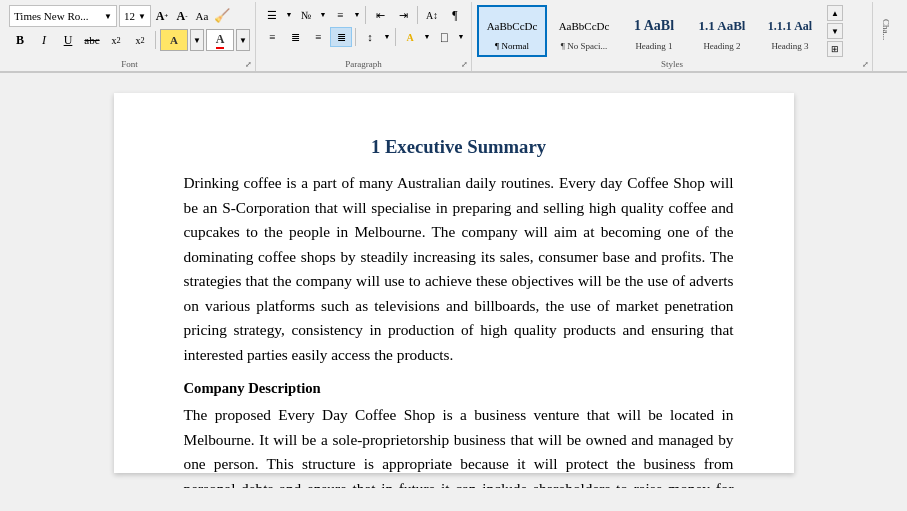 This screenshot has width=907, height=511. I want to click on style-normal: AaBbCcDc ¶ Normal, so click(512, 31).